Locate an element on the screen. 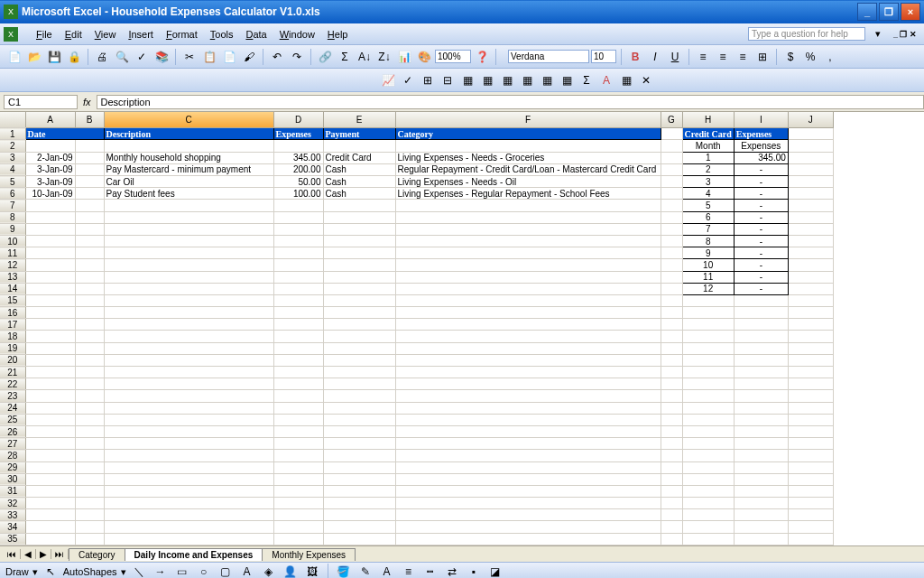 Image resolution: width=924 pixels, height=578 pixels. minimize-button: _ is located at coordinates (867, 12).